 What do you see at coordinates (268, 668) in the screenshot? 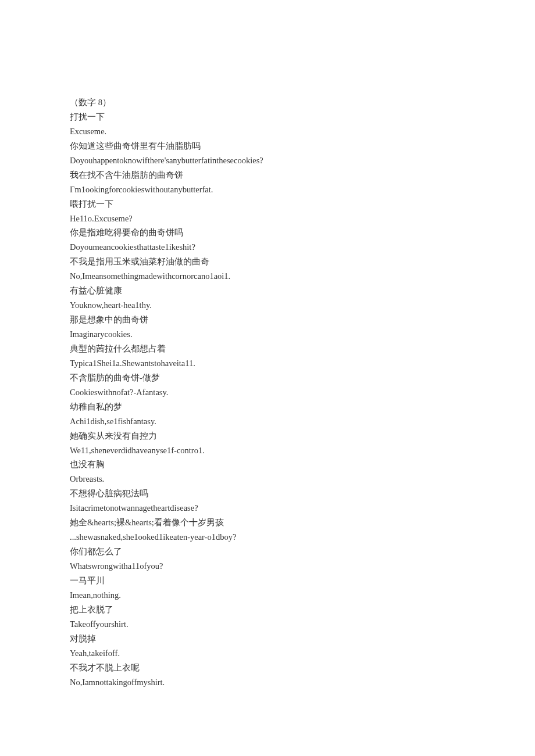
I see `text-line: 不我才不脱上衣呢` at bounding box center [268, 668].